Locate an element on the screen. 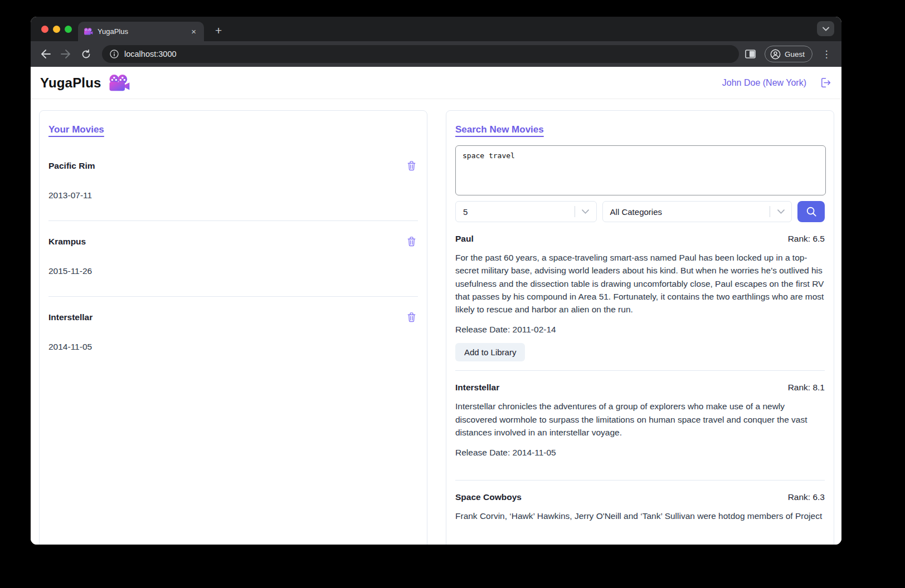 The height and width of the screenshot is (588, 905). address-bar: localhost:3000 is located at coordinates (420, 54).